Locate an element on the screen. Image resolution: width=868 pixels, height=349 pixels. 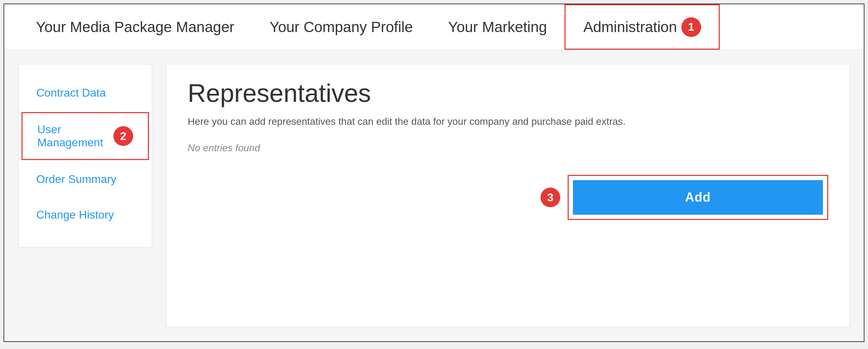
administration-badge: 1 is located at coordinates (691, 27).